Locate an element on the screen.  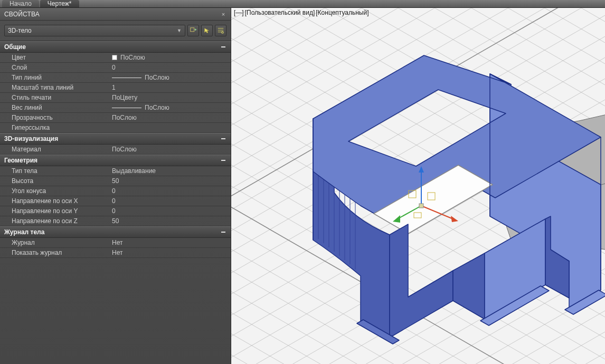
prop-linetype-value: ПоСлою is located at coordinates (157, 78).